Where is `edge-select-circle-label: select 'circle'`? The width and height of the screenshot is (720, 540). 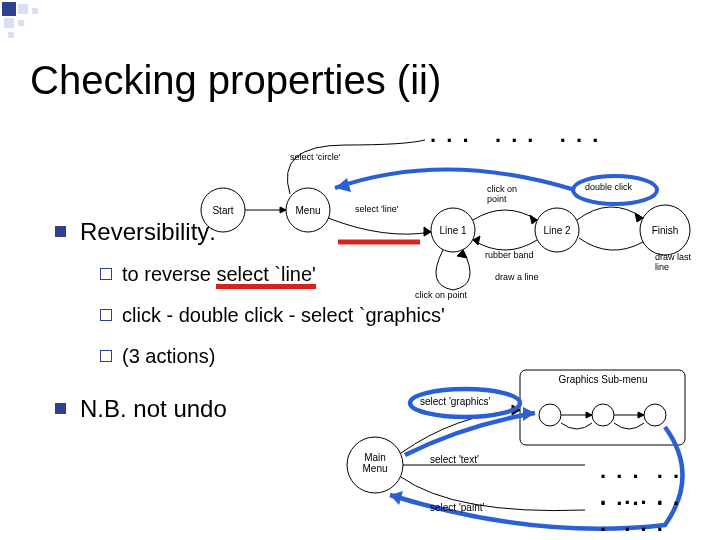 edge-select-circle-label: select 'circle' is located at coordinates (316, 157).